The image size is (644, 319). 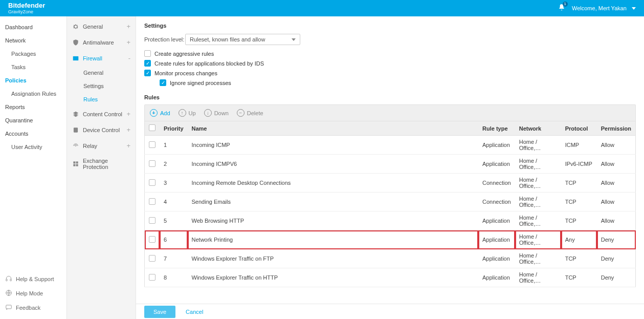 I want to click on welcome-text: Welcome, Mert Yakan, so click(x=599, y=8).